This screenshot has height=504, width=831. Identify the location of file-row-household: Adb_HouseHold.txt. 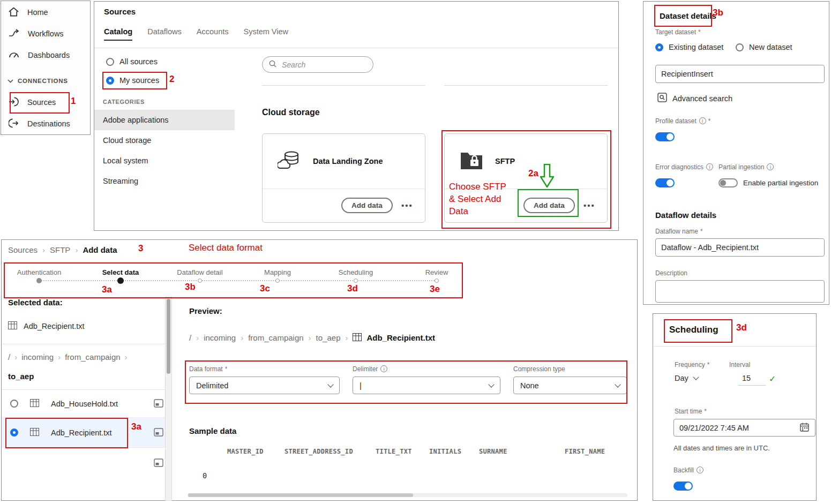
(84, 404).